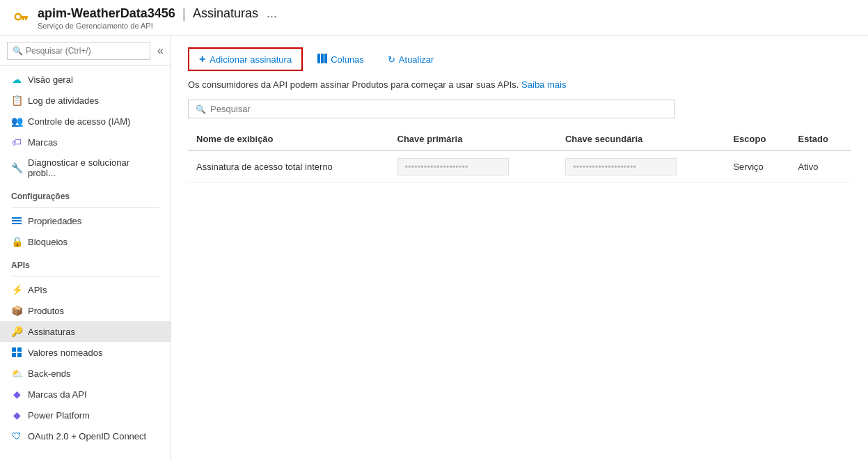 The height and width of the screenshot is (461, 868). What do you see at coordinates (21, 18) in the screenshot?
I see `service-icon` at bounding box center [21, 18].